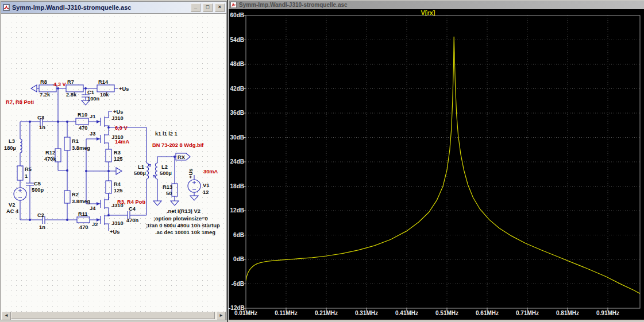  Describe the element at coordinates (117, 153) in the screenshot. I see `svg-text: R3` at that location.